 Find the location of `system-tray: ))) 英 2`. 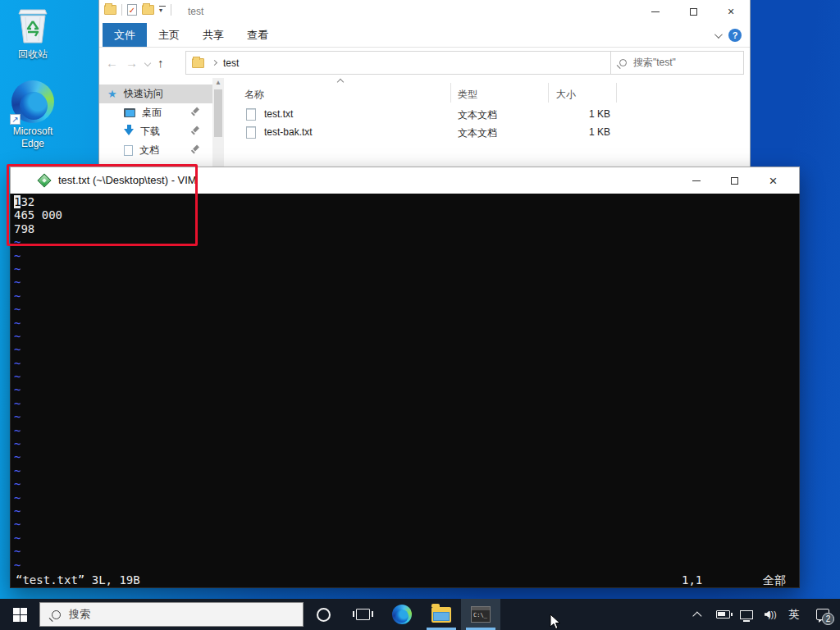

system-tray: ))) 英 2 is located at coordinates (765, 614).